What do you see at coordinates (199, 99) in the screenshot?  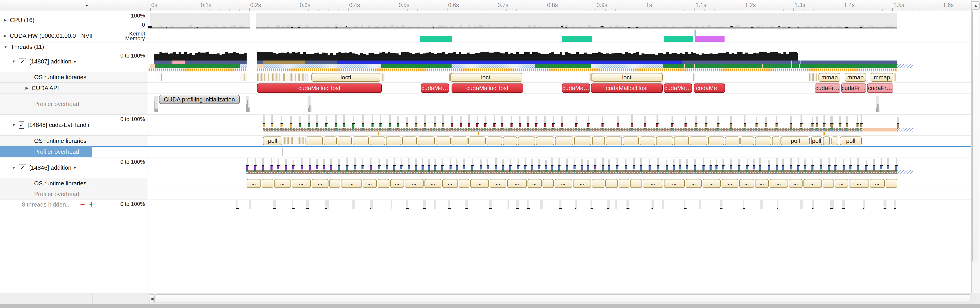 I see `profiler-init-box: CUDA profiling initialization` at bounding box center [199, 99].